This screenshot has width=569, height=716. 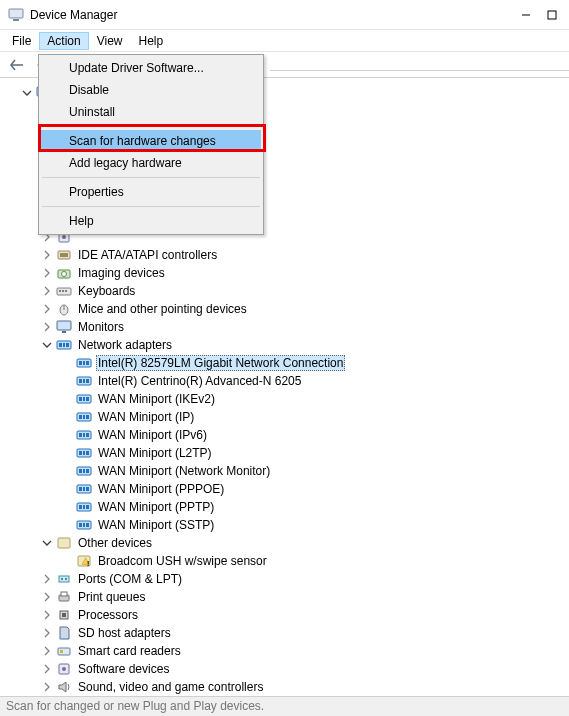 What do you see at coordinates (151, 141) in the screenshot?
I see `context-menu-item: Scan for hardware changes` at bounding box center [151, 141].